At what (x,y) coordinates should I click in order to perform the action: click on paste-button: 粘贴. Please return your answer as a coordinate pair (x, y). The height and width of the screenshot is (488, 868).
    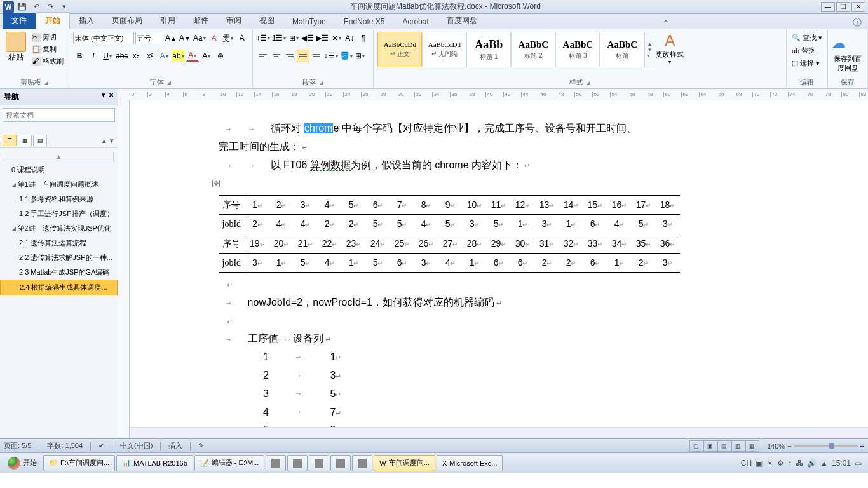
    Looking at the image, I should click on (16, 47).